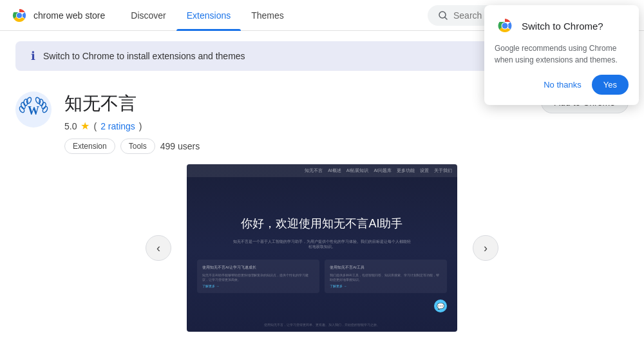  What do you see at coordinates (386, 268) in the screenshot?
I see `card2-title: 使用知无不言AI工具` at bounding box center [386, 268].